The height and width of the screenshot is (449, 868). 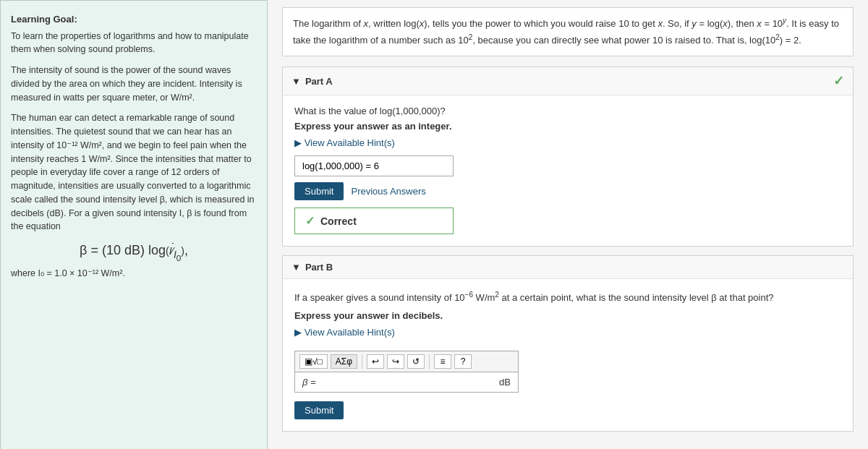 I want to click on part-b-label: Part B, so click(x=319, y=268).